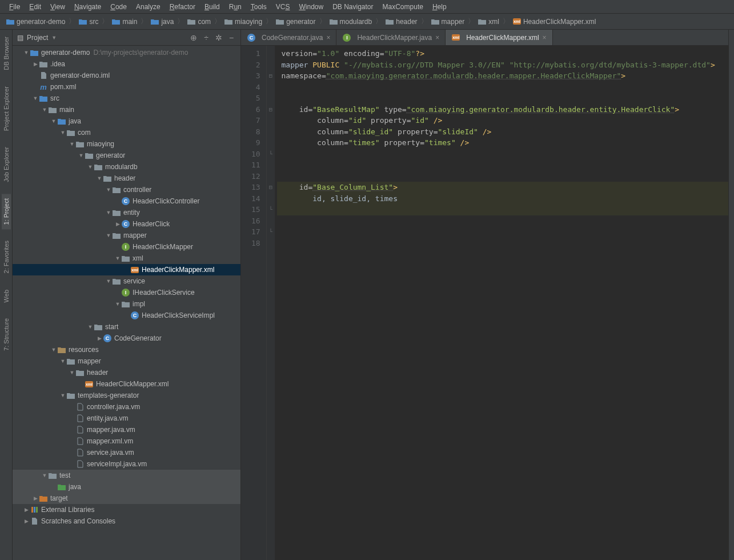  Describe the element at coordinates (127, 430) in the screenshot. I see `tree-item: mapper.java.vm` at that location.